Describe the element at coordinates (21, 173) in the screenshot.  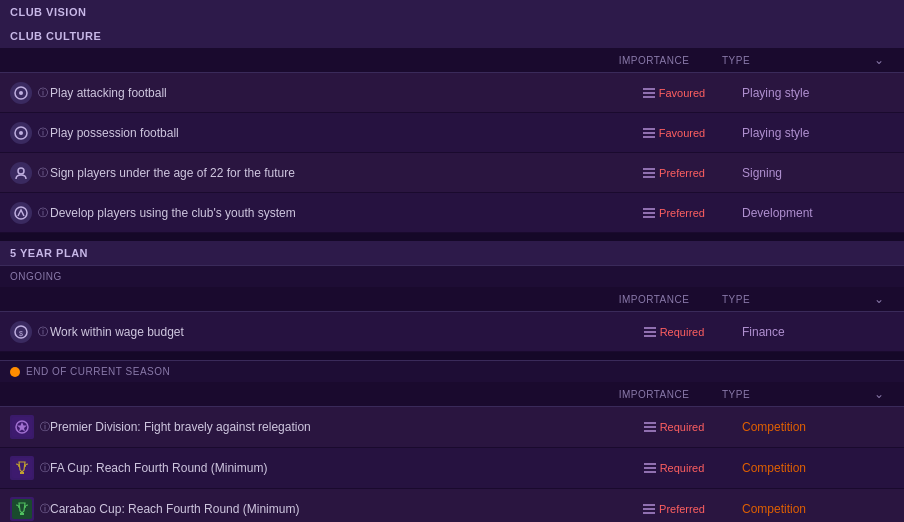
I see `signing-icon` at that location.